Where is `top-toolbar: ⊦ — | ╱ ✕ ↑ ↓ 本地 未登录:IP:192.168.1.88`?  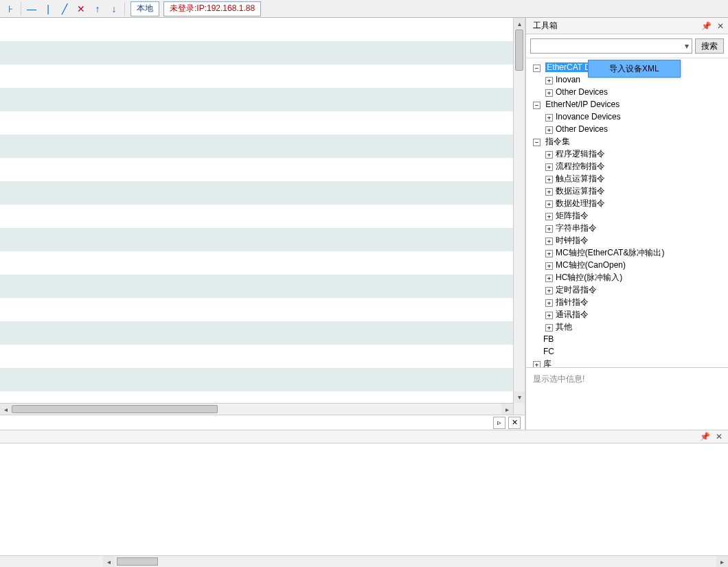
top-toolbar: ⊦ — | ╱ ✕ ↑ ↓ 本地 未登录:IP:192.168.1.88 is located at coordinates (364, 9).